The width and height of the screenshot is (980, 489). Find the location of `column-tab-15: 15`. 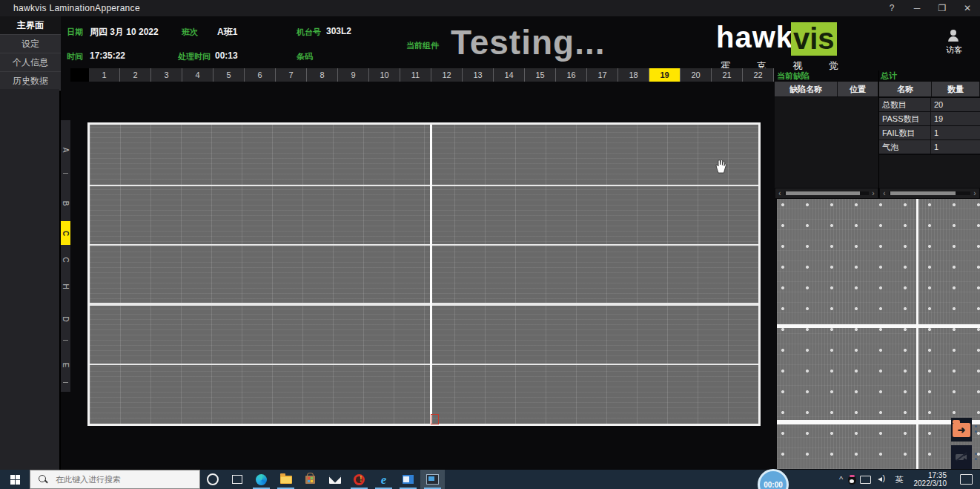

column-tab-15: 15 is located at coordinates (540, 75).